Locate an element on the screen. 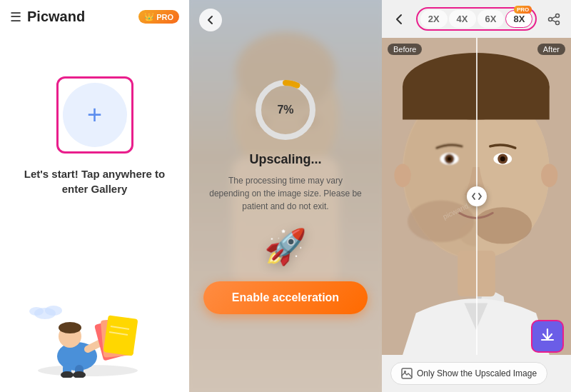  image-icon is located at coordinates (407, 373).